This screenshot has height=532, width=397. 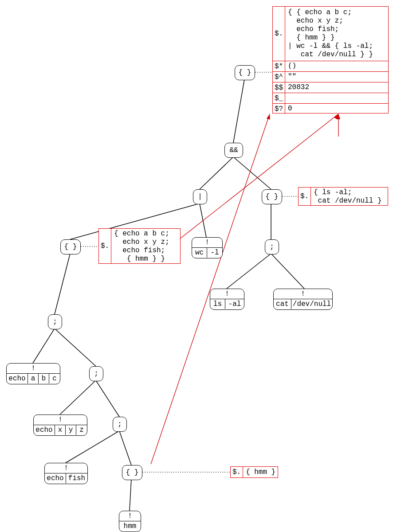 I want to click on env-key-under: $_, so click(x=279, y=98).